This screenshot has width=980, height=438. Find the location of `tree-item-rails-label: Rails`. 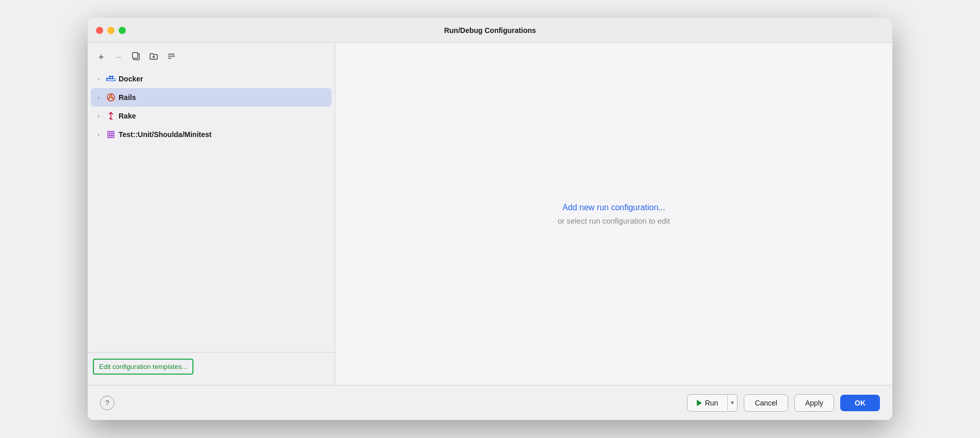

tree-item-rails-label: Rails is located at coordinates (127, 97).